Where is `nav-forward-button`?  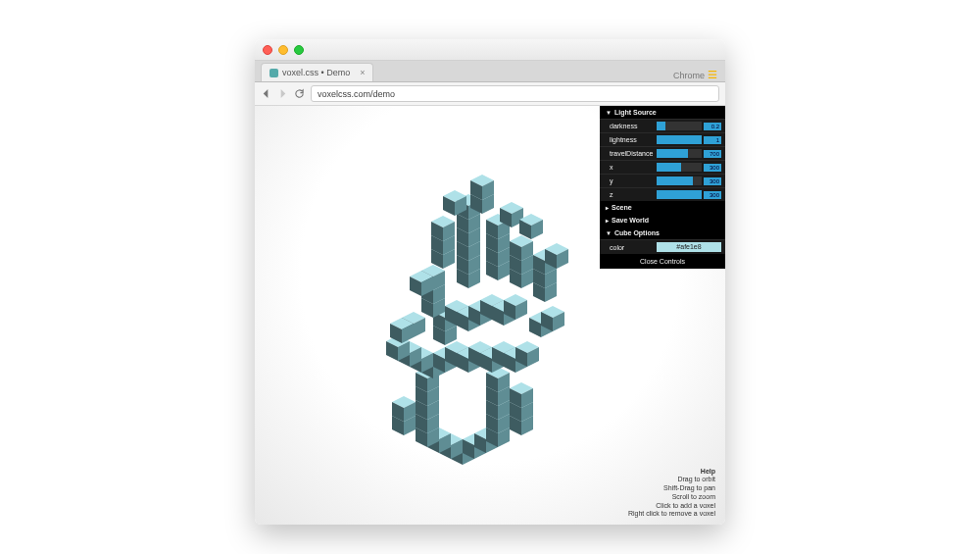
nav-forward-button is located at coordinates (282, 94).